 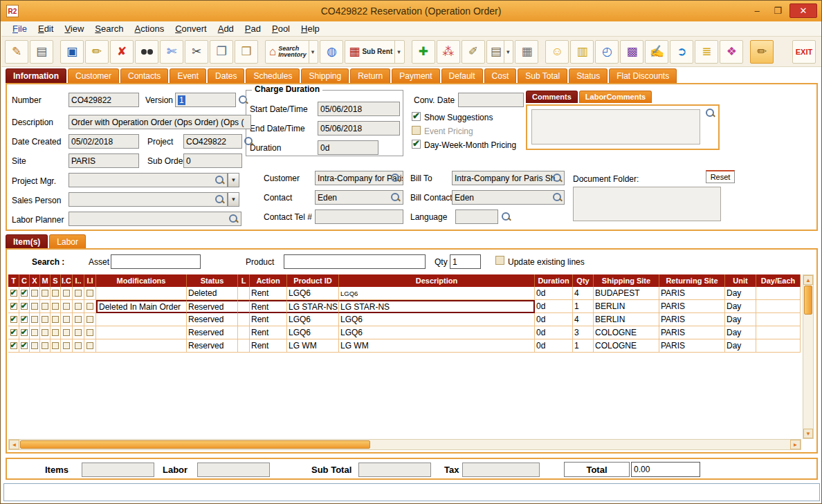 I want to click on date-created-field: 05/02/2018, so click(x=104, y=141).